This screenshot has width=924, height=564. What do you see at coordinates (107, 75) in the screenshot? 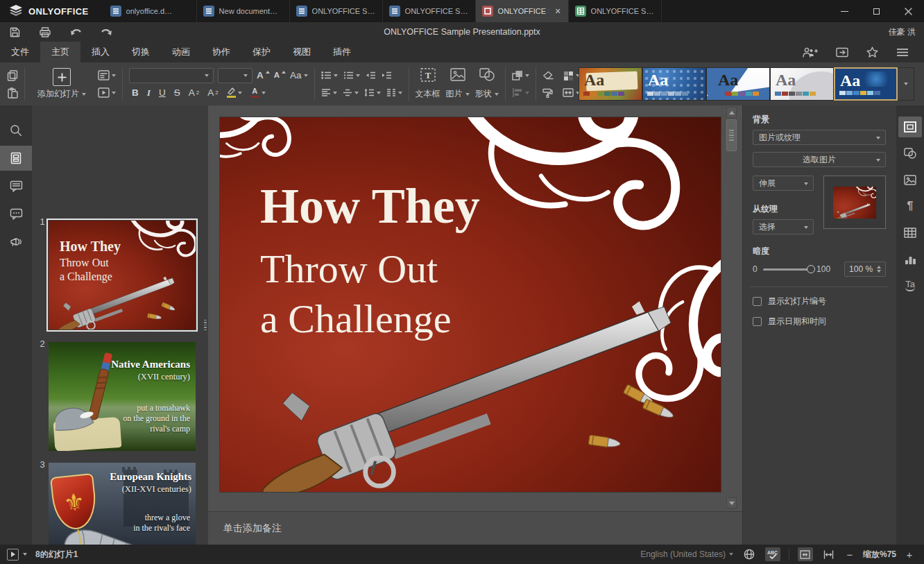
I see `change-layout-button` at bounding box center [107, 75].